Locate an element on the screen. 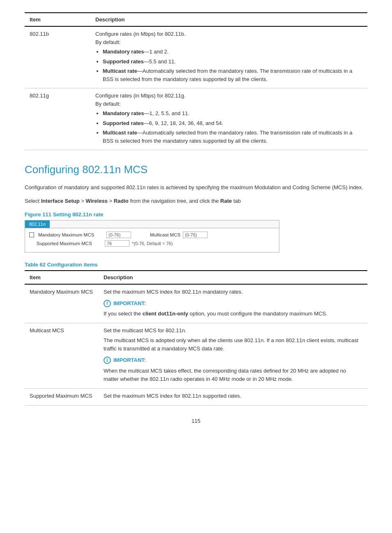  top-table-col2-header: Description is located at coordinates (229, 20).